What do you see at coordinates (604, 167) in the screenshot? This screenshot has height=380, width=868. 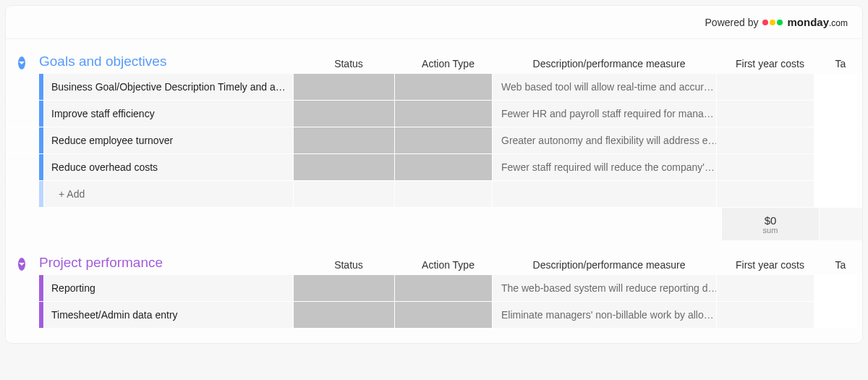 I see `description-cell: Fewer staff required will reduce the com…` at bounding box center [604, 167].